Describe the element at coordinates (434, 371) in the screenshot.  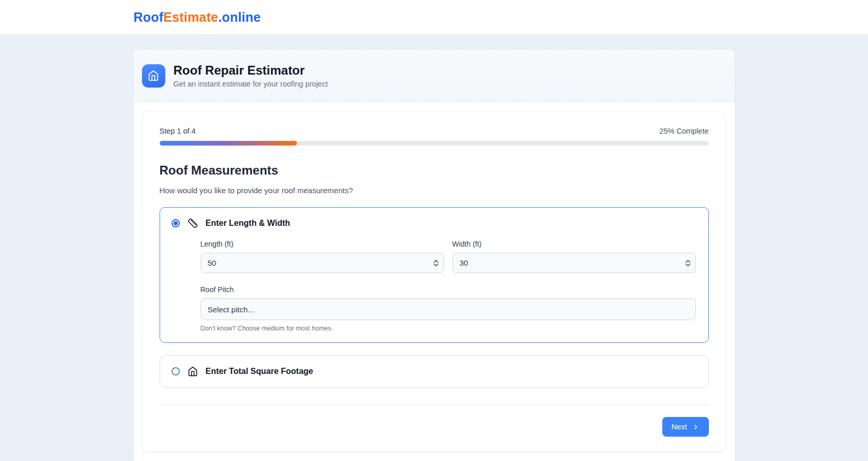
I see `option-square-footage-header: Enter Total Square Footage` at that location.